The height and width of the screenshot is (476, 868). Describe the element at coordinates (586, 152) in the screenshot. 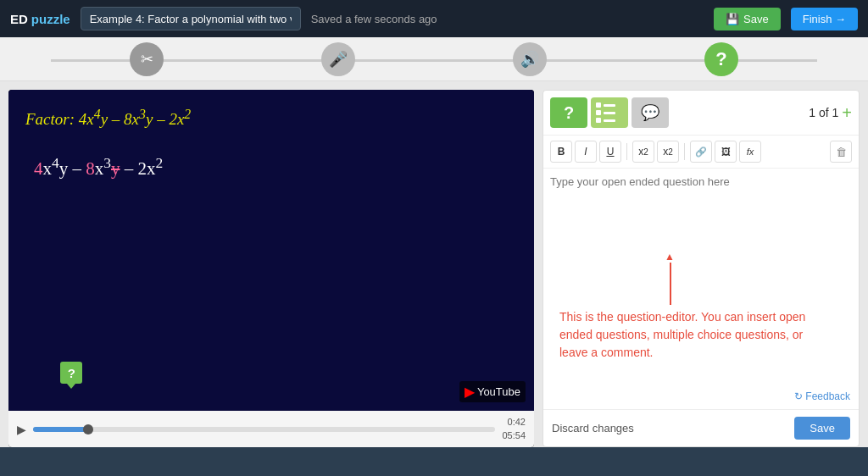

I see `italic-button: I` at that location.